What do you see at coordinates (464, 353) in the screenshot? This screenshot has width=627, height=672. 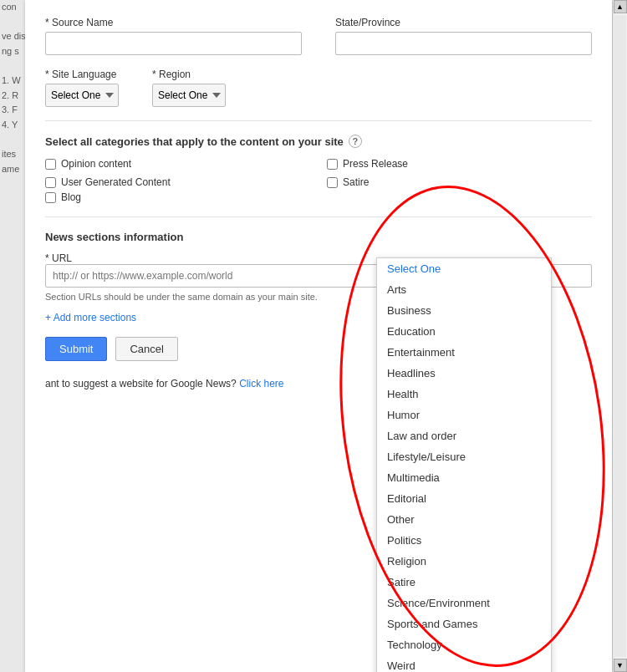 I see `dropdown-item-entertainment: Entertainment` at bounding box center [464, 353].